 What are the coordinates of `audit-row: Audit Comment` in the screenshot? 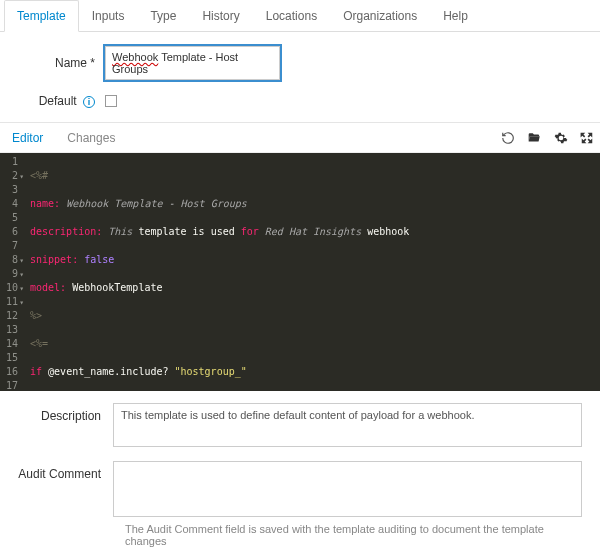 It's located at (300, 489).